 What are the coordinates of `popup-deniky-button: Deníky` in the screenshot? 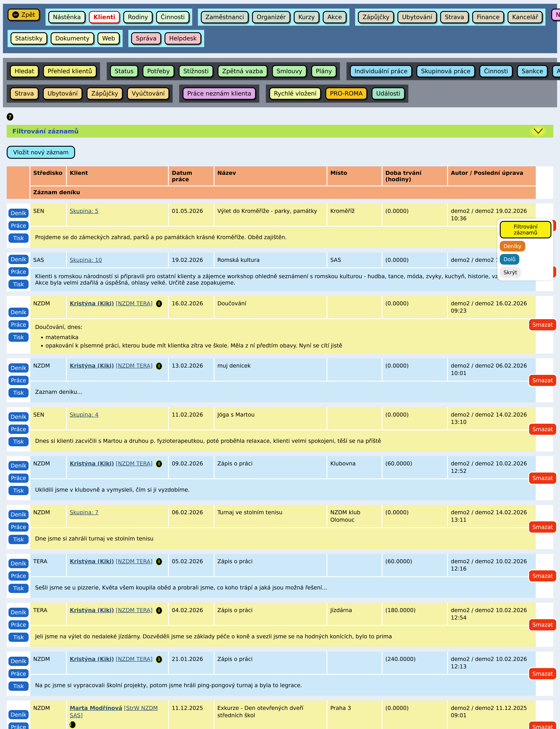 It's located at (513, 246).